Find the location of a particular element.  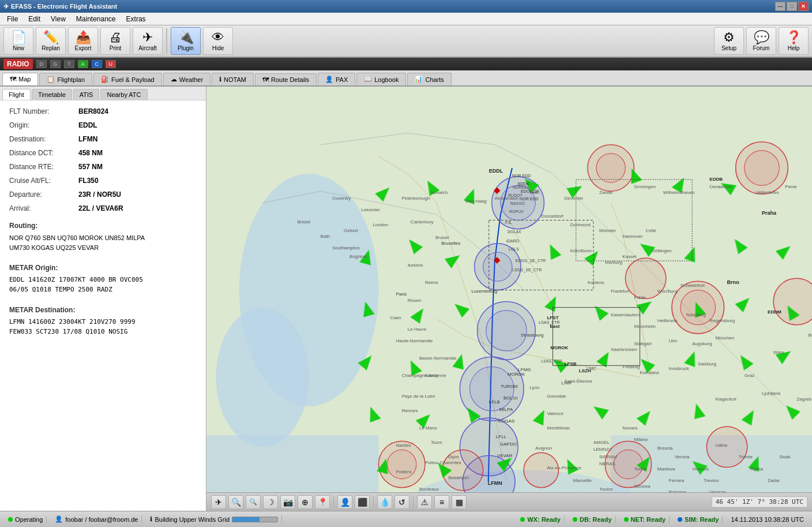

plugin-button: 🔌 Plugin is located at coordinates (186, 41).